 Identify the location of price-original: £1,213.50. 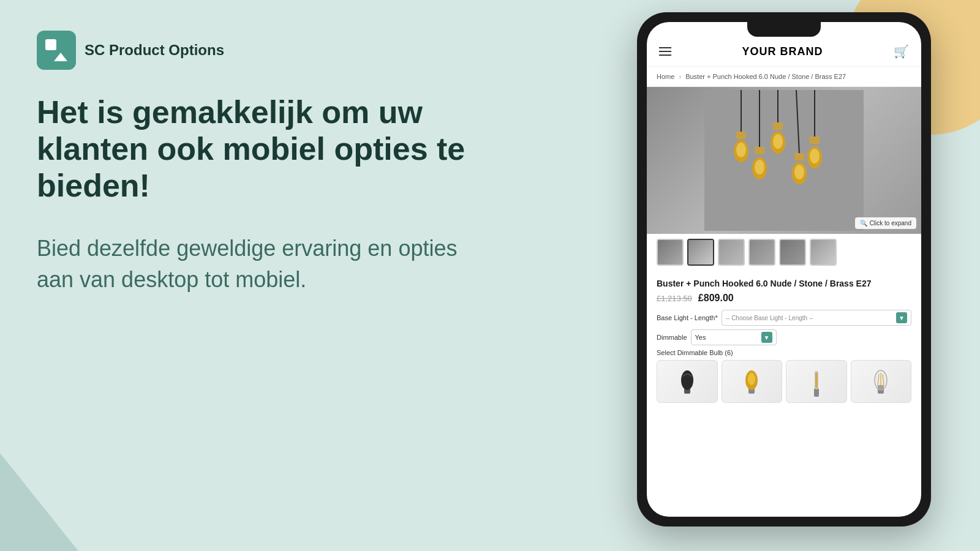
(674, 299).